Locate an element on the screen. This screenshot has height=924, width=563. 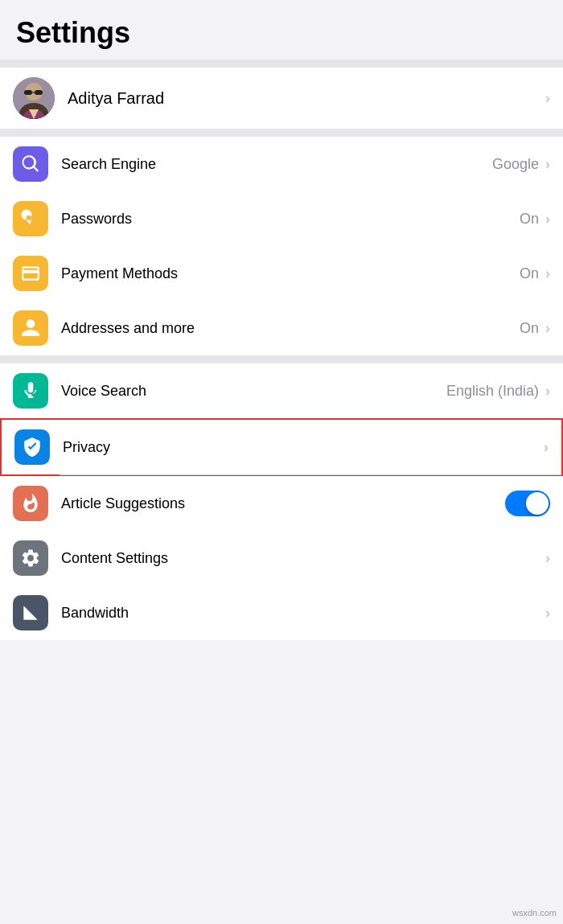
page-title: Settings is located at coordinates (282, 33).